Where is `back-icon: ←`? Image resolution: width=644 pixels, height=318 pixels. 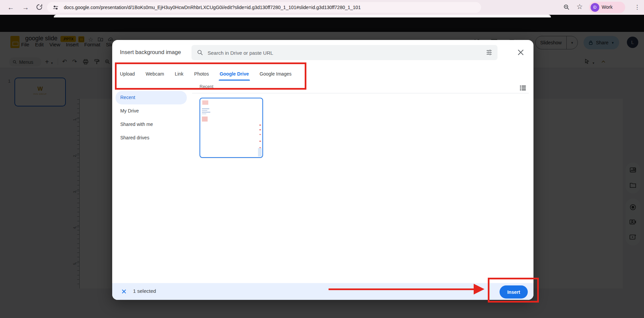 back-icon: ← is located at coordinates (11, 7).